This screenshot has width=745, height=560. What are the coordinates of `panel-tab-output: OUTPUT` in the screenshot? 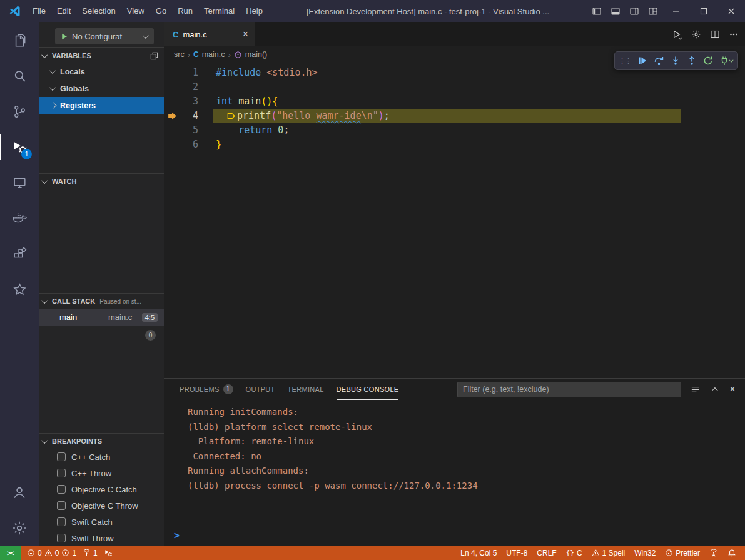 It's located at (260, 389).